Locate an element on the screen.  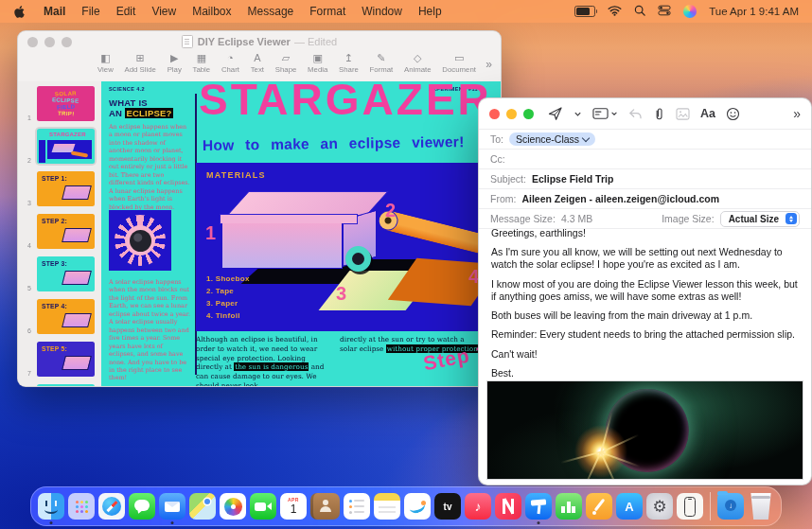
slide-thumbnail-1: SOLARECLIPSEFIELDTRIP! is located at coordinates (66, 104).